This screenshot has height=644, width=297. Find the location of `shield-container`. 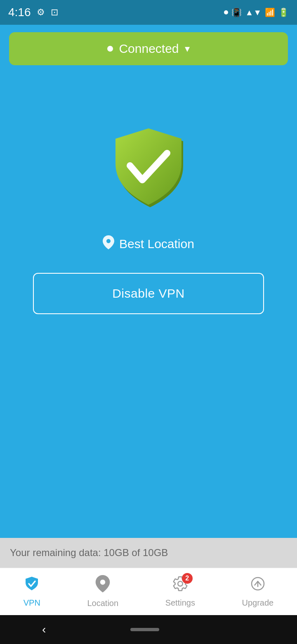

shield-container is located at coordinates (148, 168).